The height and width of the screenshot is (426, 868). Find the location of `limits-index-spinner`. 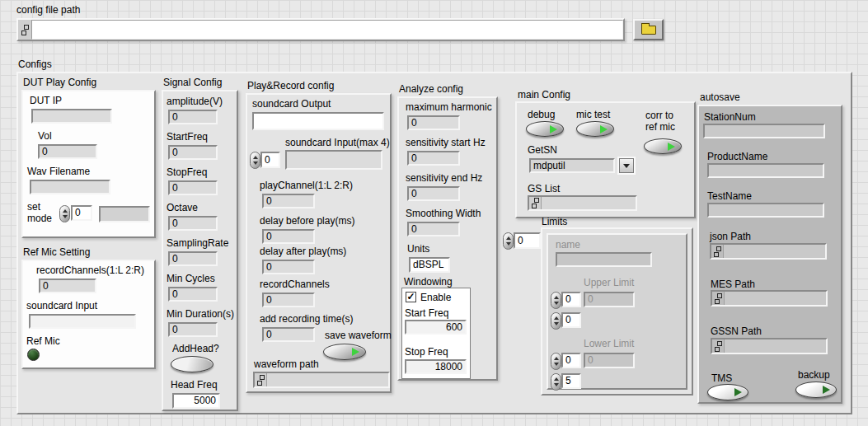

limits-index-spinner is located at coordinates (508, 241).